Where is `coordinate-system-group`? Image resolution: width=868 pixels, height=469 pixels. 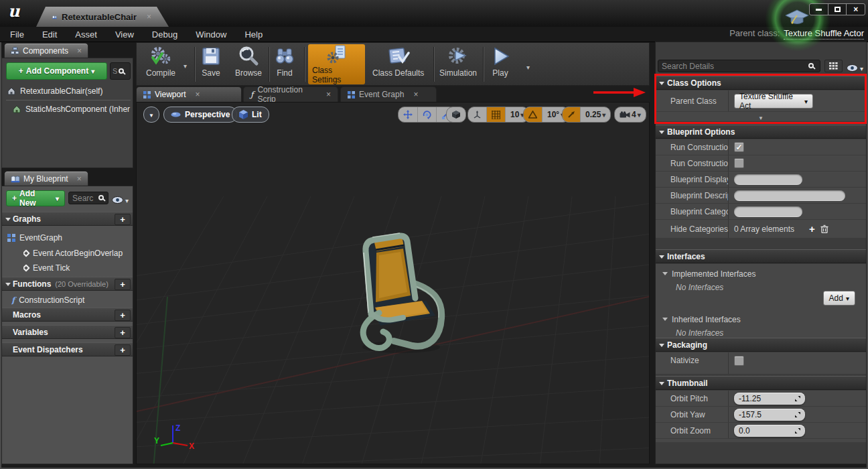 coordinate-system-group is located at coordinates (456, 115).